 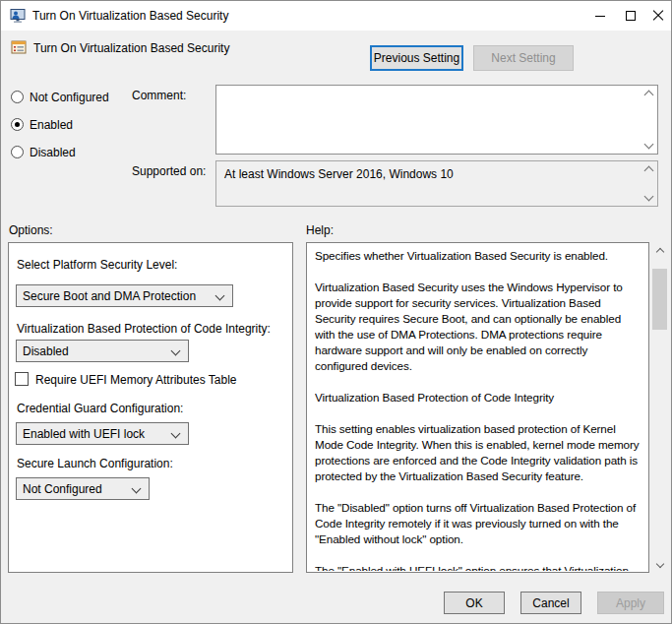 I want to click on minimize-icon, so click(x=600, y=16).